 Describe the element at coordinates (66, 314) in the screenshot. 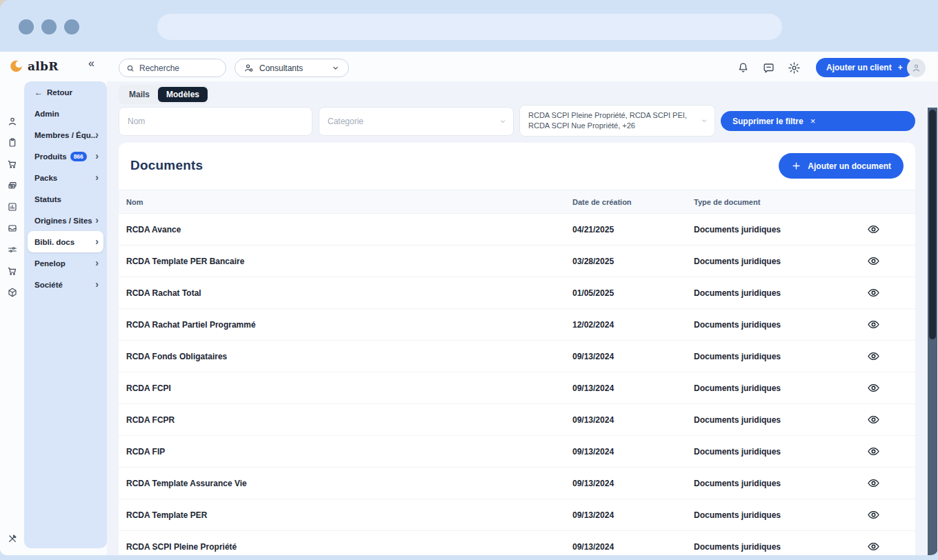

I see `sidebar: ← Retour Admin Membres / Équ... › Produi…` at that location.